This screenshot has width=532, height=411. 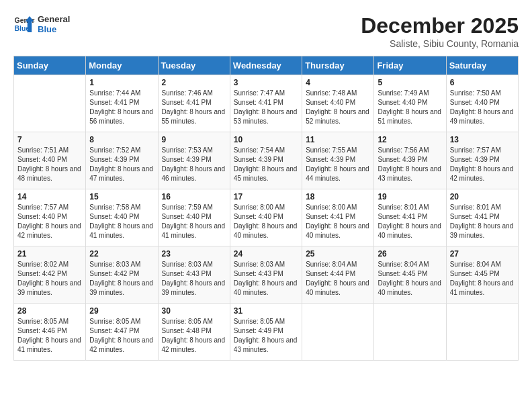 I want to click on day-number: 1, so click(x=122, y=83).